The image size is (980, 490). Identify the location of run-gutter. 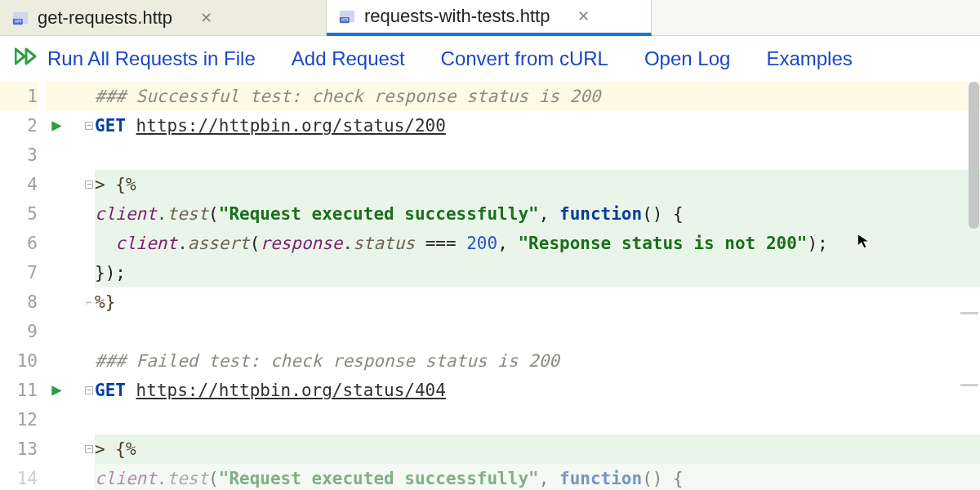
(65, 286).